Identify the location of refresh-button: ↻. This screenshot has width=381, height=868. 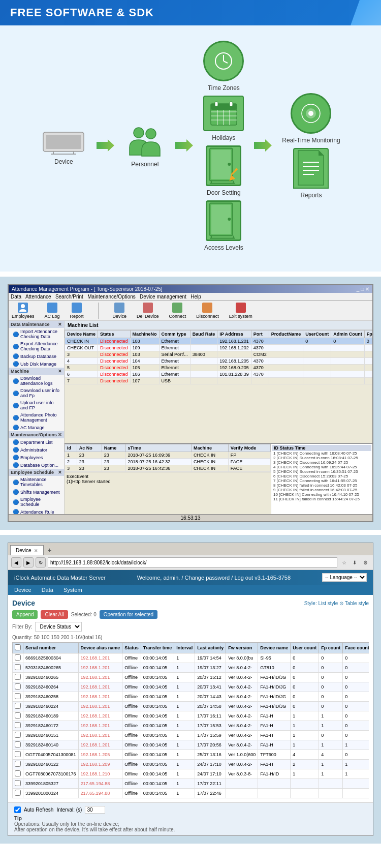
(41, 562).